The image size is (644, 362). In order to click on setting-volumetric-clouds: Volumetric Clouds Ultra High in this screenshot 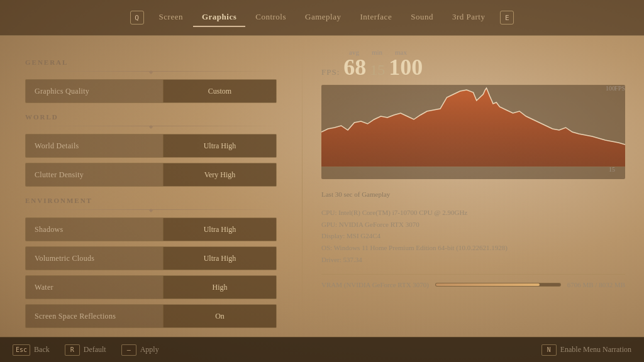, I will do `click(151, 258)`.